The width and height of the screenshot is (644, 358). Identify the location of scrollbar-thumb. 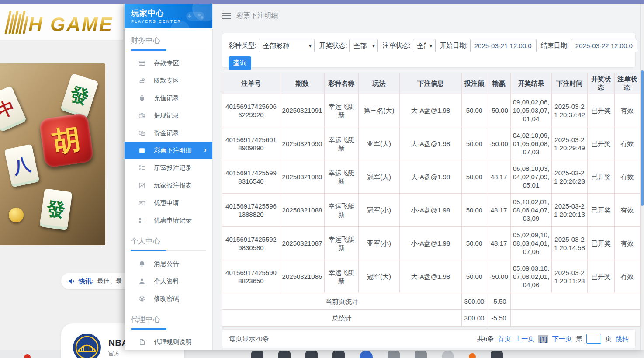
(642, 138).